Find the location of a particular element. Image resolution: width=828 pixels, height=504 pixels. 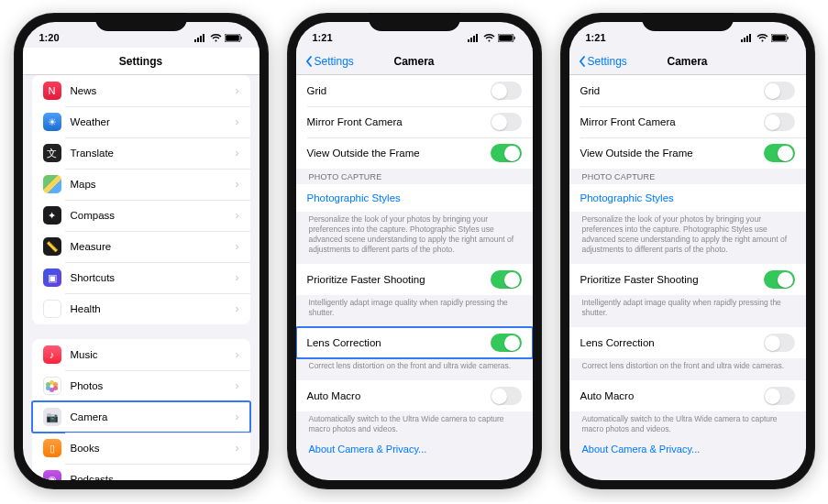

settings-row-music: ♪Music› is located at coordinates (141, 355).